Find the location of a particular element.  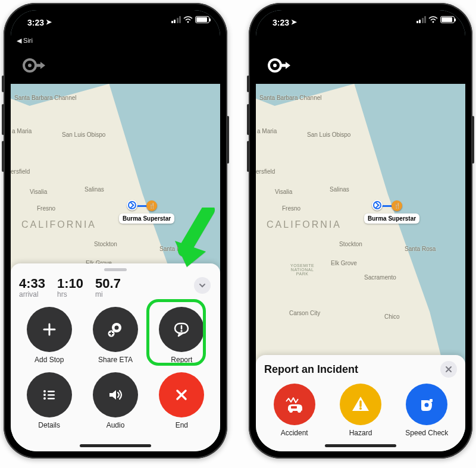

map-label-california: CALIFORNIA is located at coordinates (59, 225).